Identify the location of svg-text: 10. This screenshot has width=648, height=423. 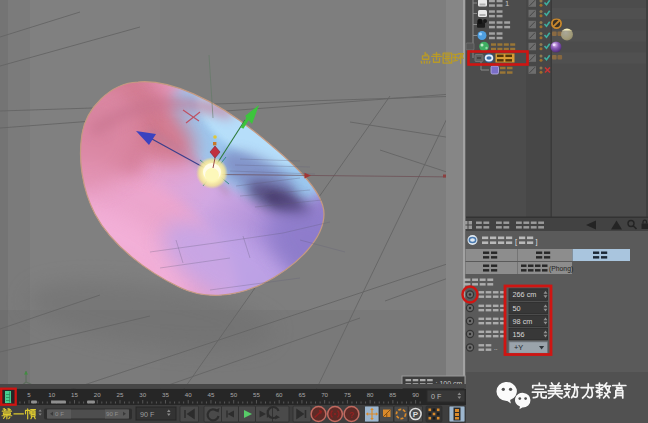
(52, 394).